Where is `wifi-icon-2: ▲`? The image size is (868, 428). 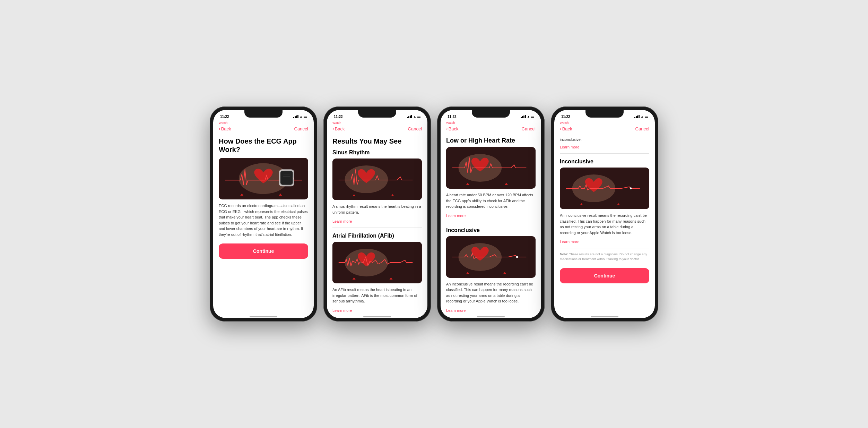 wifi-icon-2: ▲ is located at coordinates (415, 117).